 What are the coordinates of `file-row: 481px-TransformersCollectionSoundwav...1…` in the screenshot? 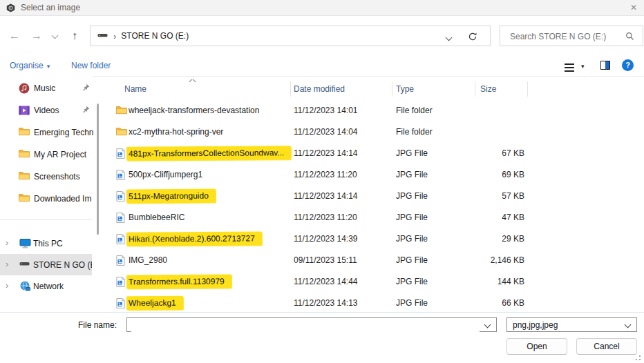 It's located at (375, 153).